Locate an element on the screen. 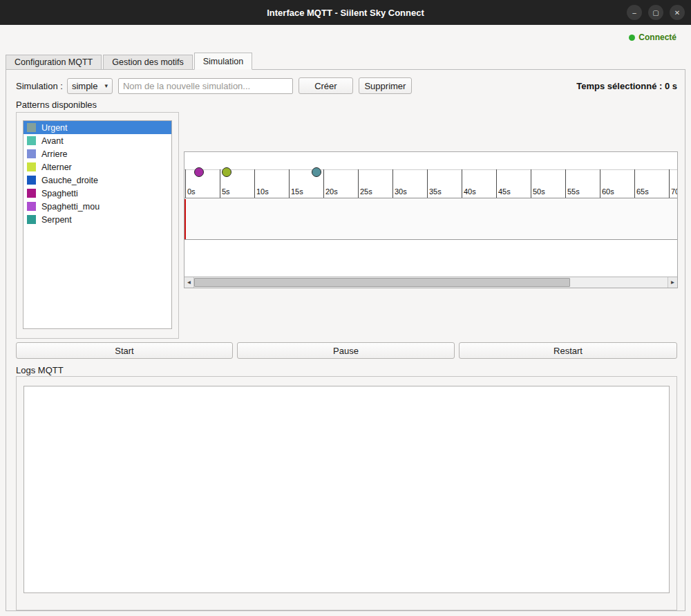 The height and width of the screenshot is (616, 691). minimize-button: – is located at coordinates (634, 12).